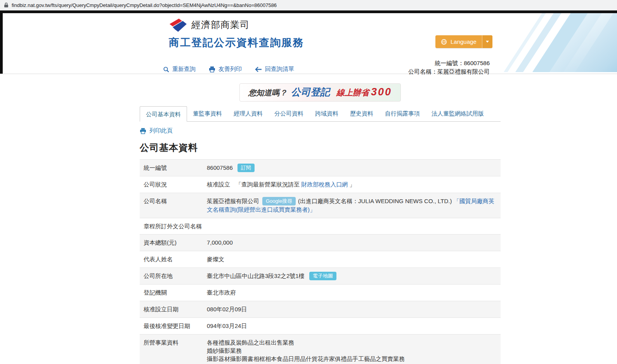 The image size is (617, 364). Describe the element at coordinates (354, 205) in the screenshot. I see `row-value: 茱麗亞禮服有限公司Google搜尋 (出進口廠商英文名稱：JULIA WEDDI…` at that location.